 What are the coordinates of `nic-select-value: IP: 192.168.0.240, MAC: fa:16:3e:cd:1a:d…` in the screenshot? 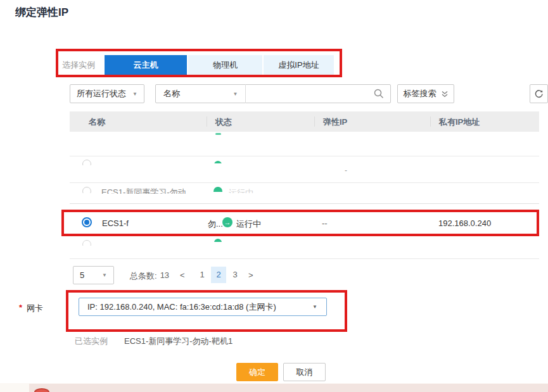 It's located at (182, 307).